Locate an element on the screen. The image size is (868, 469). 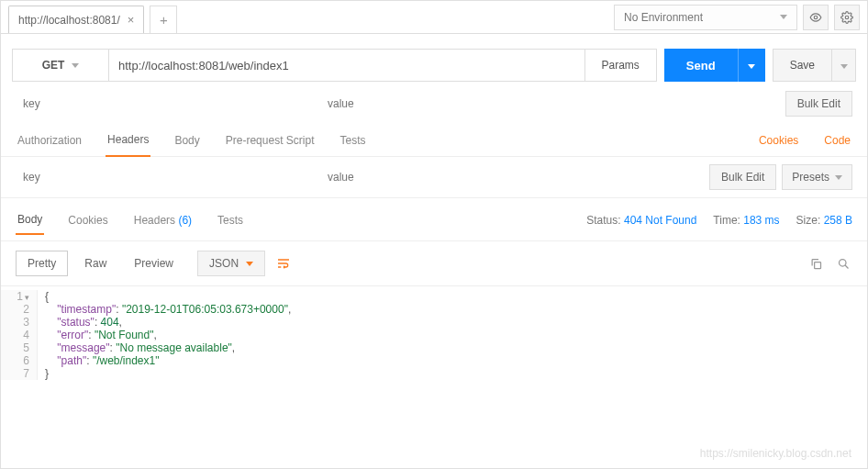
params-button: Params is located at coordinates (621, 65).